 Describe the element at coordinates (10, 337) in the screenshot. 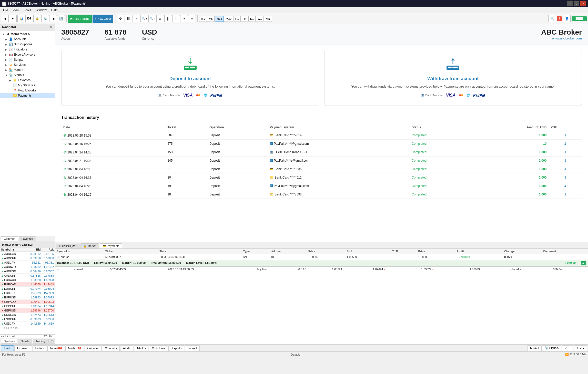

I see `add-symbol: + click to add...` at that location.